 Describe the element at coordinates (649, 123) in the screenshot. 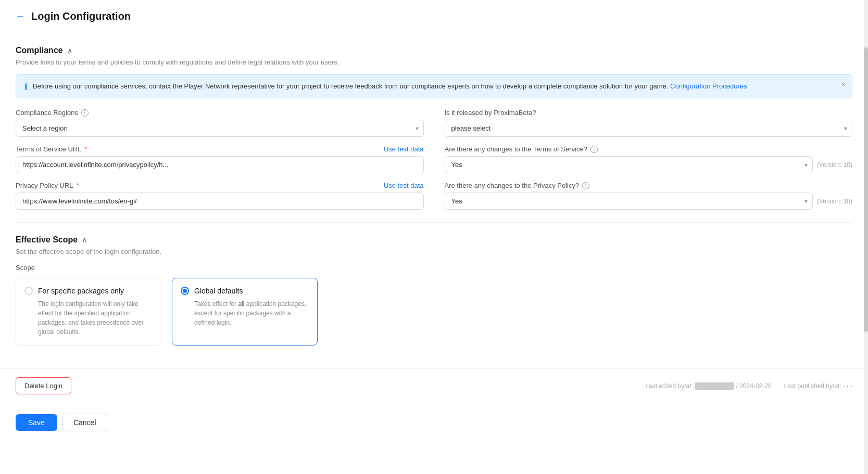

I see `released-group: Is it released by ProximaBeta? please se…` at that location.